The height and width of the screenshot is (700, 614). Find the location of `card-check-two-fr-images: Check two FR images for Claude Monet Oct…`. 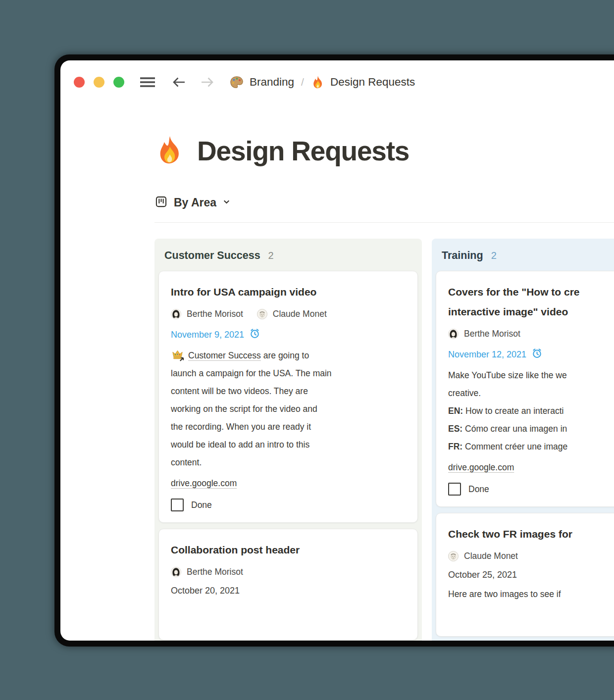

card-check-two-fr-images: Check two FR images for Claude Monet Oct… is located at coordinates (525, 575).